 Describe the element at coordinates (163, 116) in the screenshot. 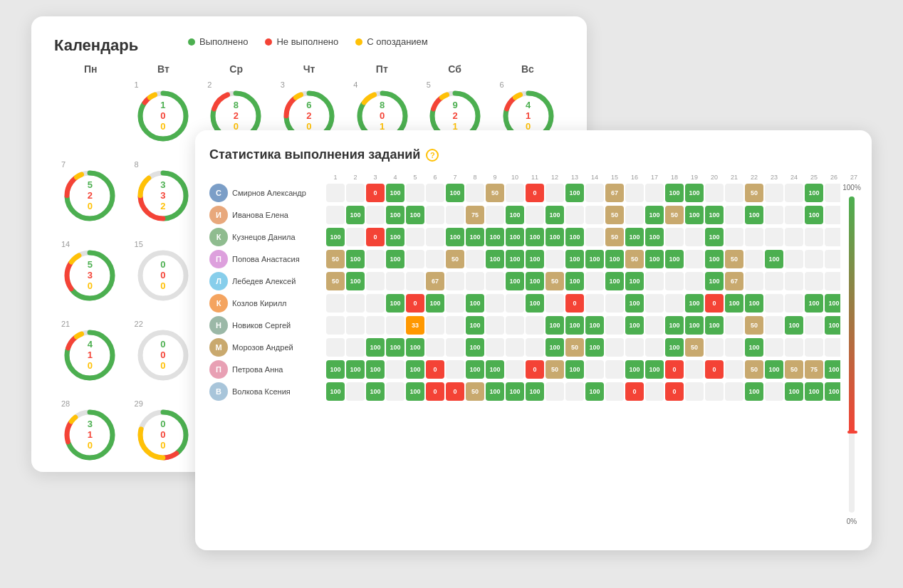

I see `donut-chart: 100` at that location.